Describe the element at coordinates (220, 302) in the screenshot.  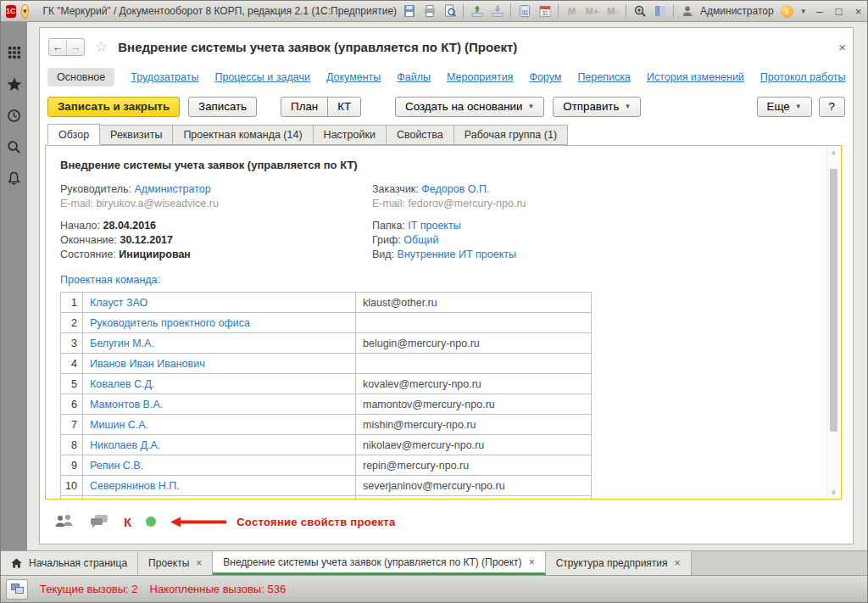
I see `member-name-link: Клауст ЗАО` at that location.